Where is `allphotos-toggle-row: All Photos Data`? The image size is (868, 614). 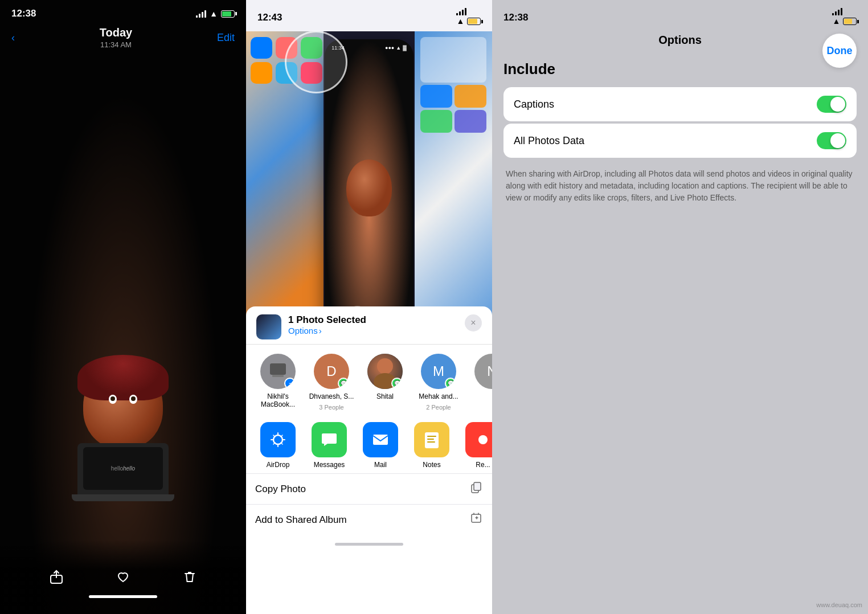 allphotos-toggle-row: All Photos Data is located at coordinates (680, 141).